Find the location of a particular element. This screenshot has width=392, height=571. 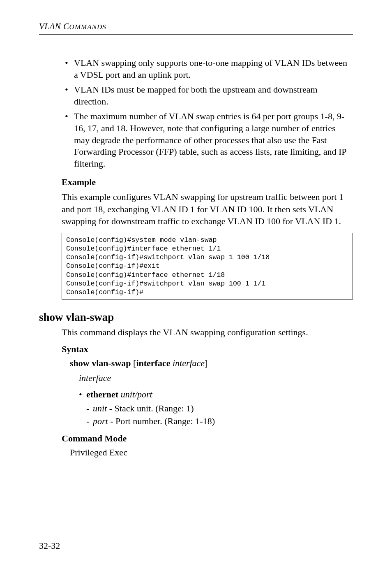

page-number: 32-32 is located at coordinates (49, 546).